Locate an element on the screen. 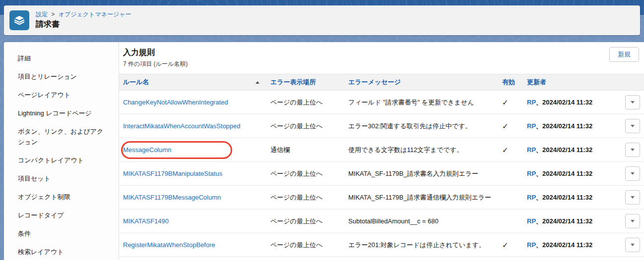 This screenshot has width=644, height=260. page-title: 入力規則 is located at coordinates (155, 52).